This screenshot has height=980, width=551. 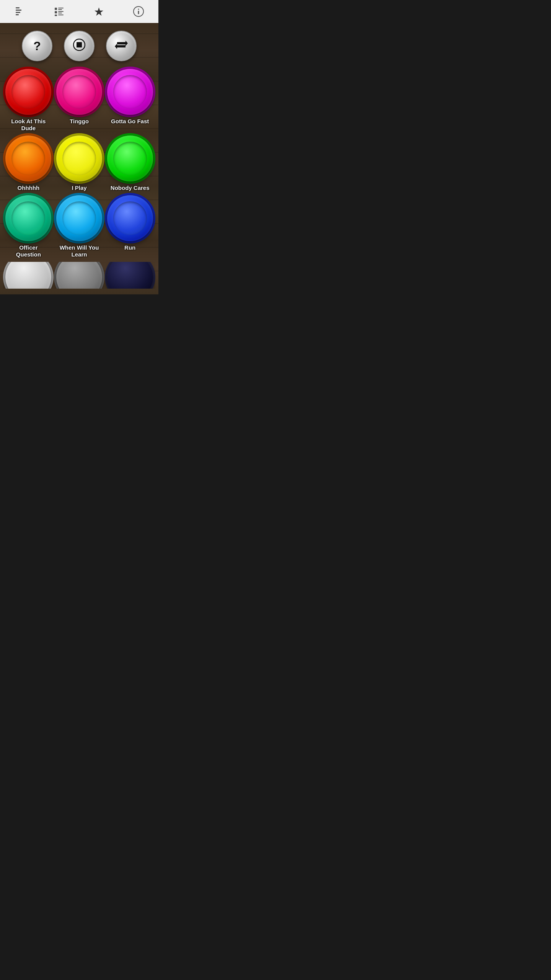 I want to click on question-icon: ?, so click(x=37, y=46).